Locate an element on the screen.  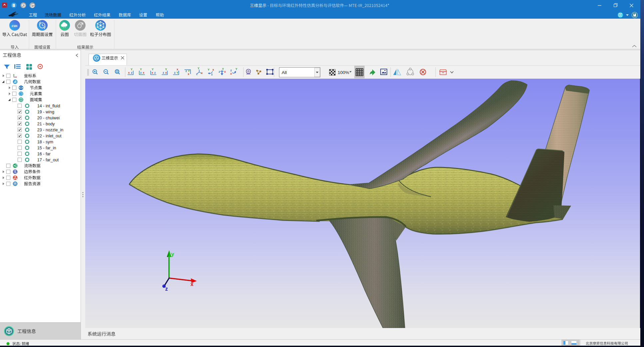
svg-text: 18 - sym is located at coordinates (45, 142).